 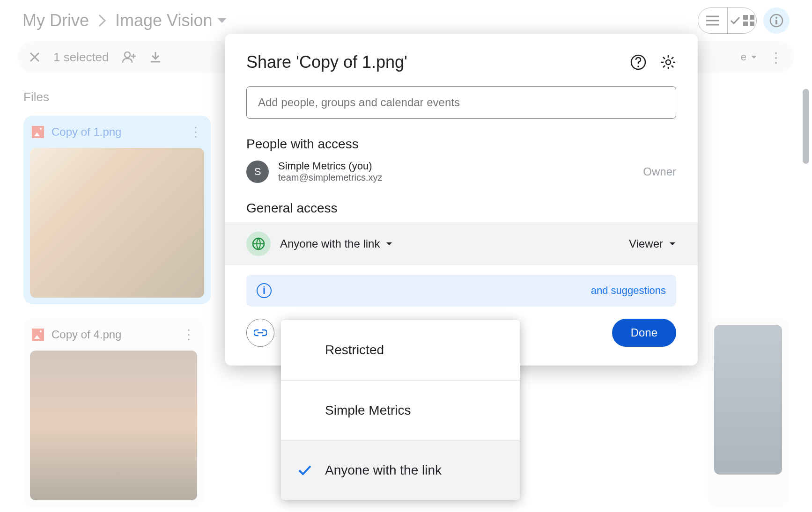 I want to click on access-option-anyone: Anyone with the link, so click(x=400, y=470).